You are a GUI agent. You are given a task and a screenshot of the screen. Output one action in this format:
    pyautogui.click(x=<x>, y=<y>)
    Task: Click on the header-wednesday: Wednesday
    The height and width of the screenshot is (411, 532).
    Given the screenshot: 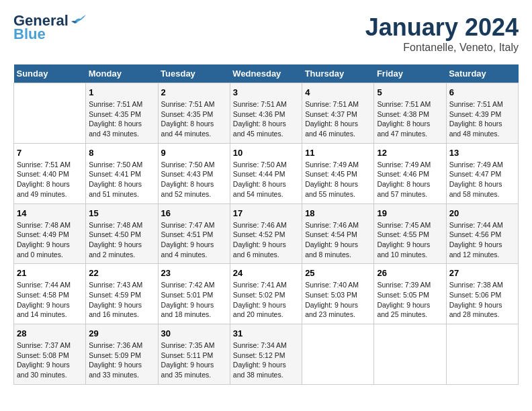 What is the action you would take?
    pyautogui.click(x=266, y=74)
    